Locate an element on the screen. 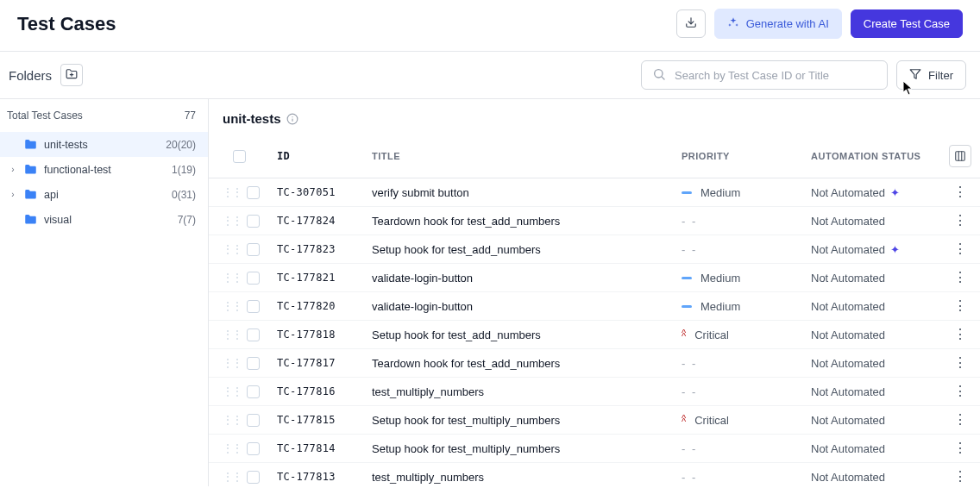  download-icon is located at coordinates (691, 24).